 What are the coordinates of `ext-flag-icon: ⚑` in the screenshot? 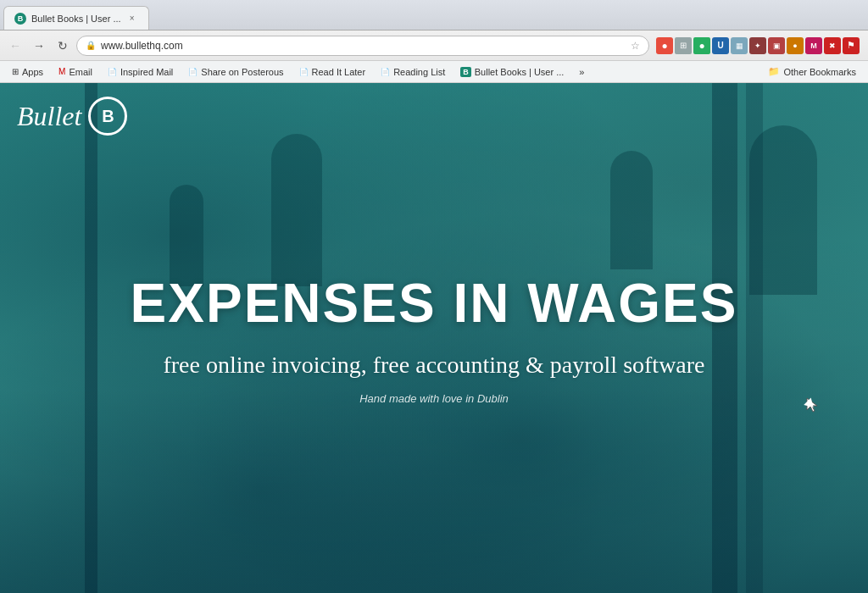 It's located at (851, 46).